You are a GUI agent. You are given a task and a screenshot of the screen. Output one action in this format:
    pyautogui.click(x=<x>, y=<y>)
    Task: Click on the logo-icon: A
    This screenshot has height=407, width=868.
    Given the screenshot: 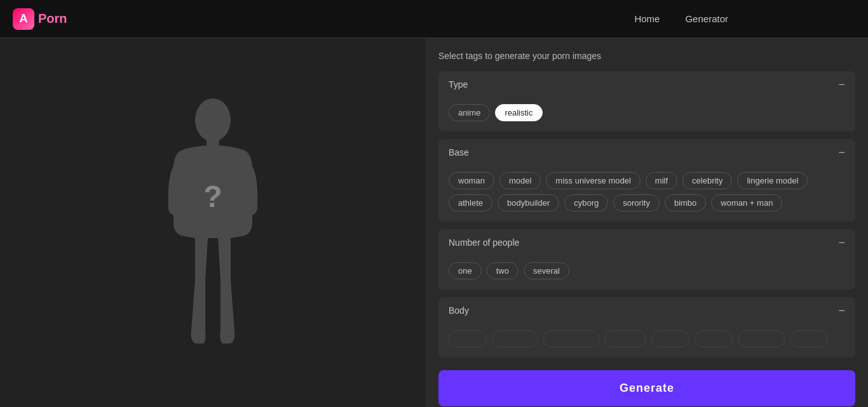 What is the action you would take?
    pyautogui.click(x=24, y=19)
    